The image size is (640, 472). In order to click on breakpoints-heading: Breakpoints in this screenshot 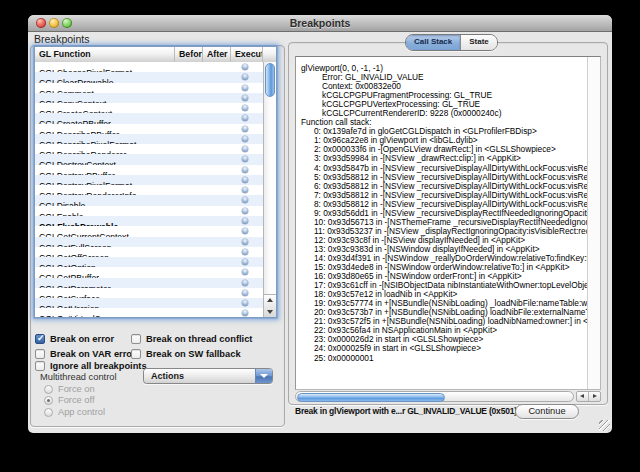, I will do `click(62, 39)`.